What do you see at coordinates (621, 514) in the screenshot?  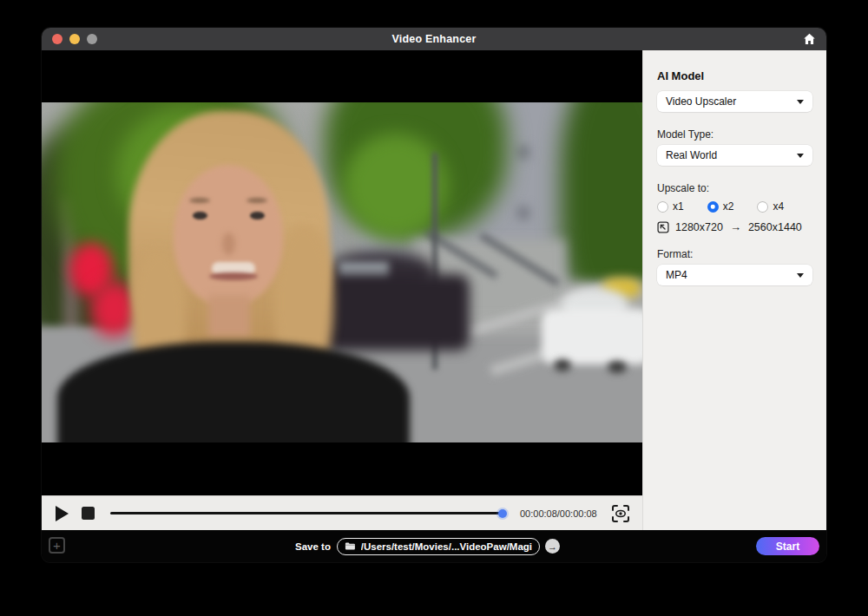 I see `compare-button` at bounding box center [621, 514].